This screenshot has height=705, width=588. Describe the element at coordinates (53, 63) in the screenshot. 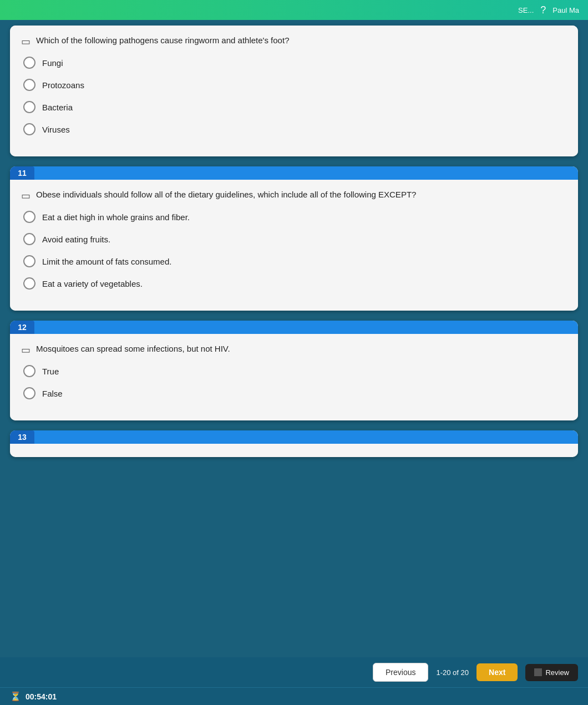

I see `option-label-10-0: Fungi` at that location.